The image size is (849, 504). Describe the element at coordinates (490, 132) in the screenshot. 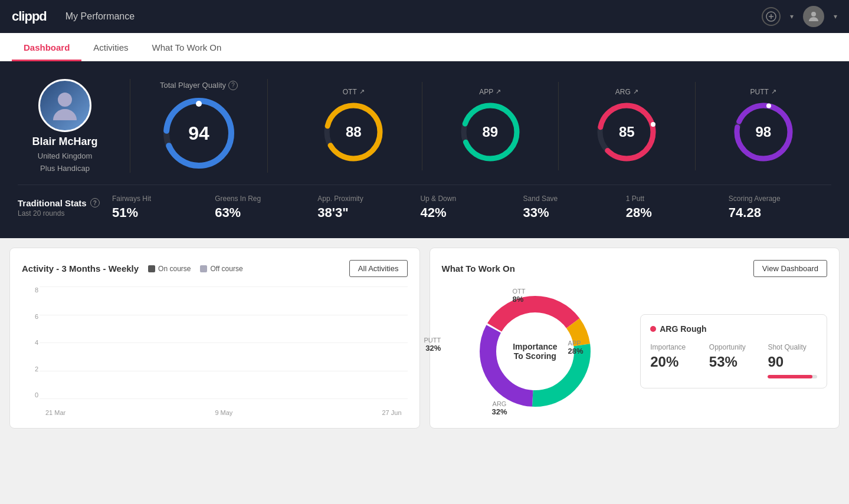

I see `app-value: 89` at that location.